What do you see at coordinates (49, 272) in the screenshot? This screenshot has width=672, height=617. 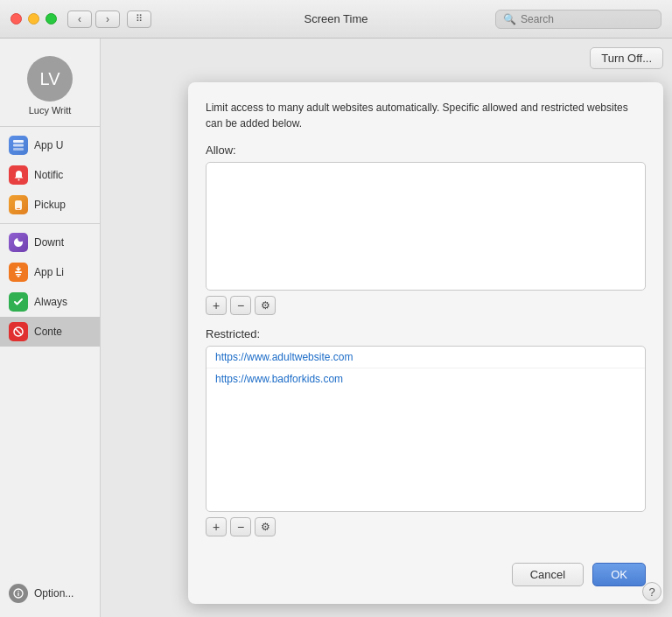 I see `sidebar-item-label-app-limits: App Li` at bounding box center [49, 272].